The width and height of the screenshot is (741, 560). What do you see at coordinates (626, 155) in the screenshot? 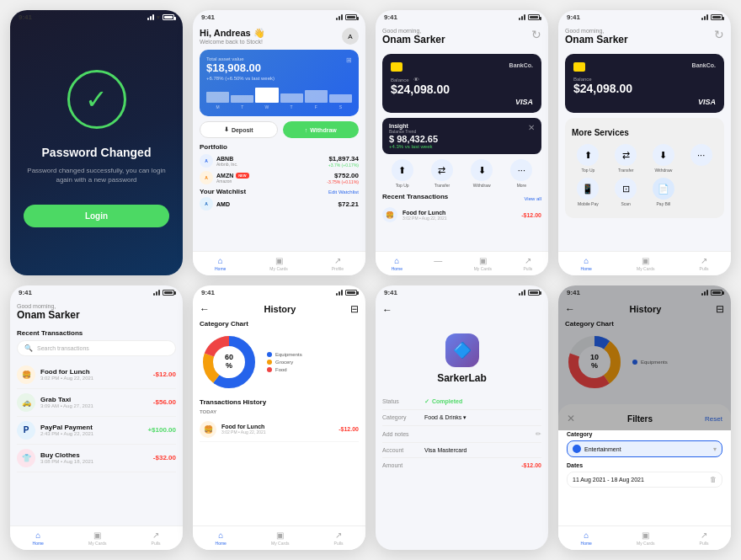
I see `svc-transfer-icon: ⇄` at bounding box center [626, 155].